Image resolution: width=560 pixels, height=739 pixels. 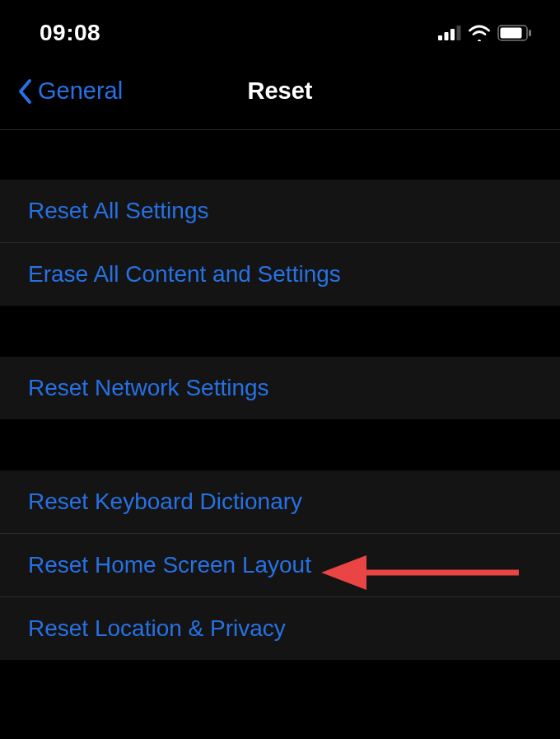 I want to click on menu-item-label: Reset All Settings, so click(x=119, y=211).